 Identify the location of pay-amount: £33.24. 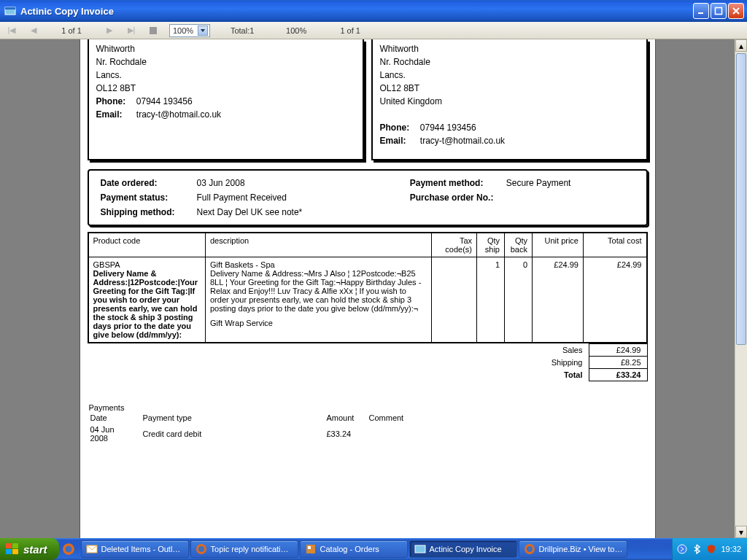
(347, 435).